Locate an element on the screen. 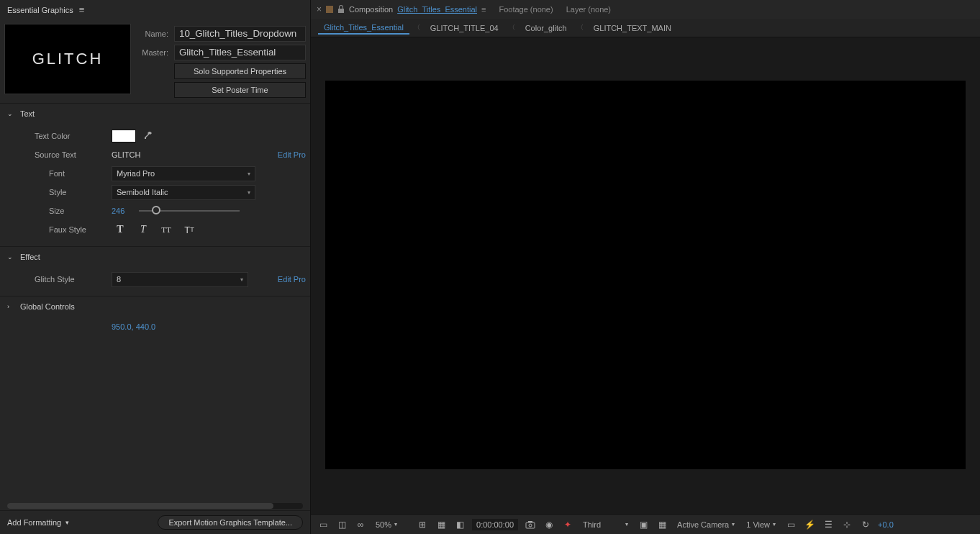 Image resolution: width=980 pixels, height=534 pixels. pixel-aspect-icon: ▭ is located at coordinates (791, 525).